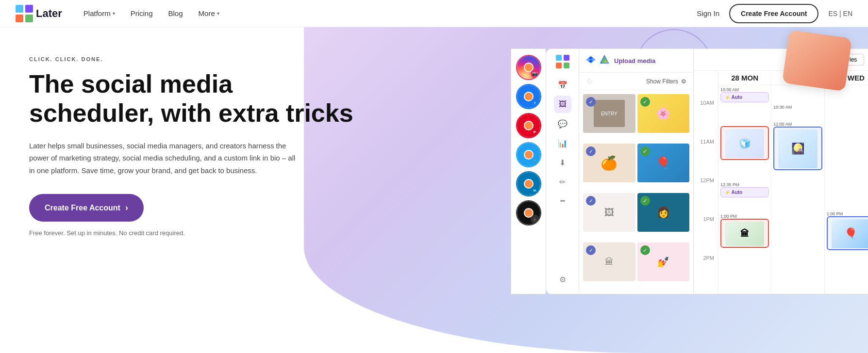  Describe the element at coordinates (684, 81) in the screenshot. I see `filter-icon: ⚙` at that location.